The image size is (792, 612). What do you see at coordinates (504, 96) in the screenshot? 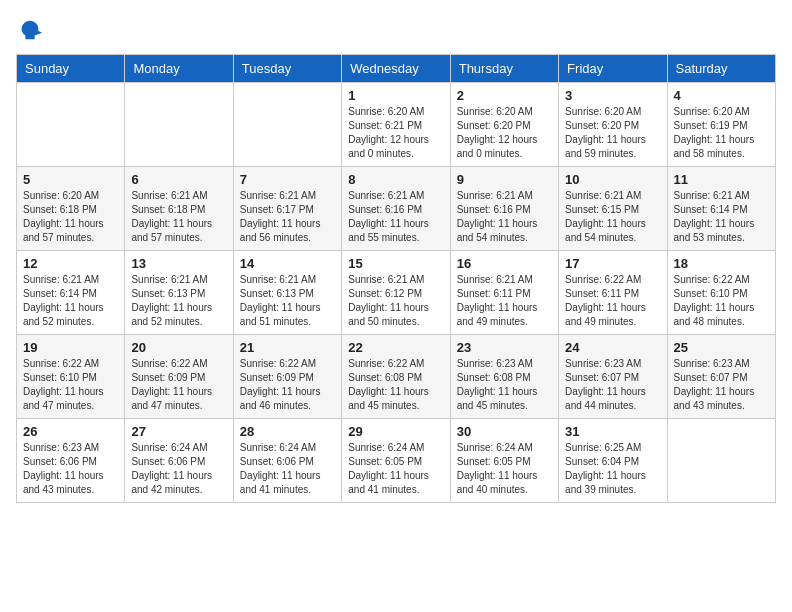
I see `day-number: 2` at bounding box center [504, 96].